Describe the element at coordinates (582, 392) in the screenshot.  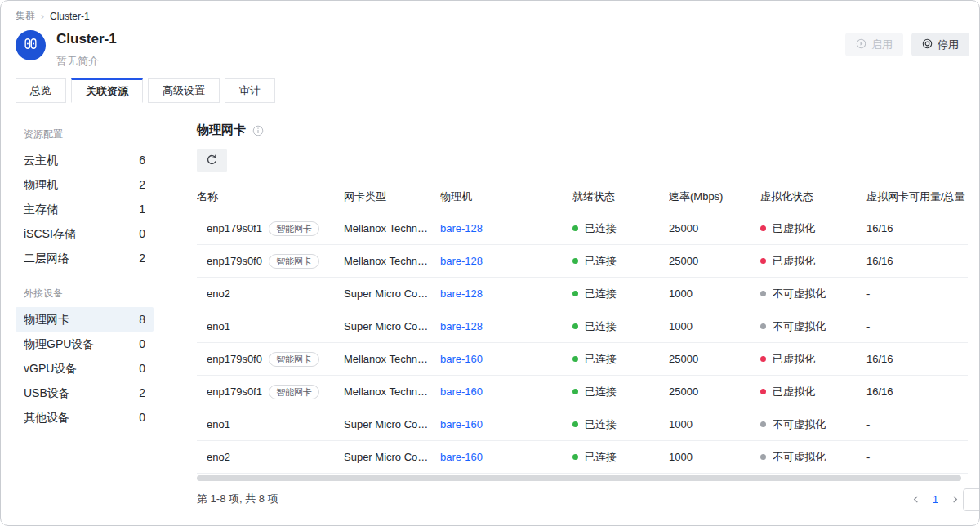
I see `table-row: enp179s0f1 智能网卡 Mellanox Techn… bare-160…` at that location.